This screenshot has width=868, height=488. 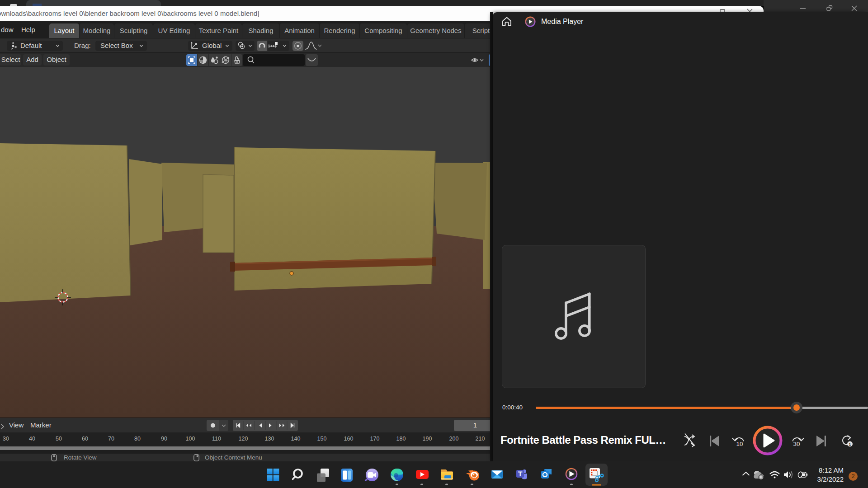 What do you see at coordinates (740, 444) in the screenshot?
I see `svg-text: 10` at bounding box center [740, 444].